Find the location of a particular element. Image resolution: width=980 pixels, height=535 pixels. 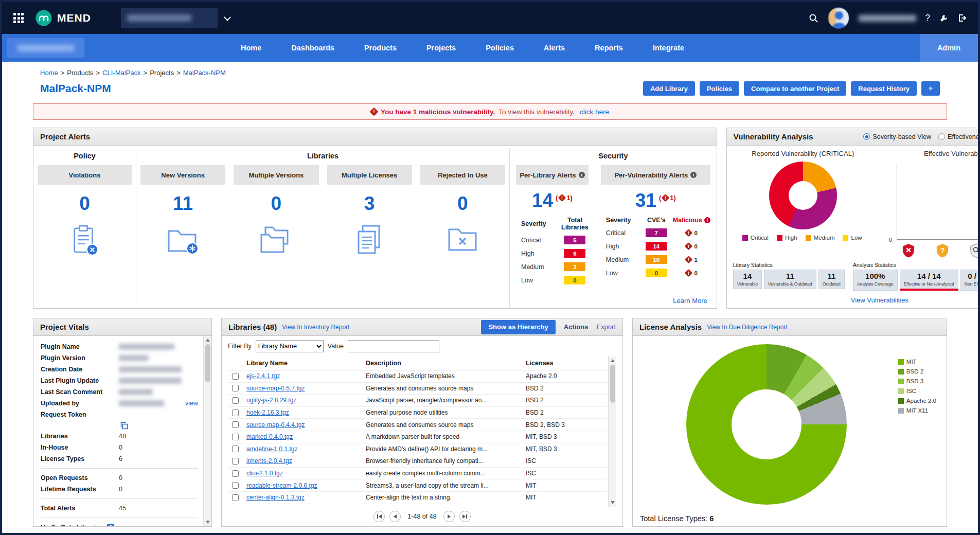

new-versions-count: 11 is located at coordinates (183, 204).